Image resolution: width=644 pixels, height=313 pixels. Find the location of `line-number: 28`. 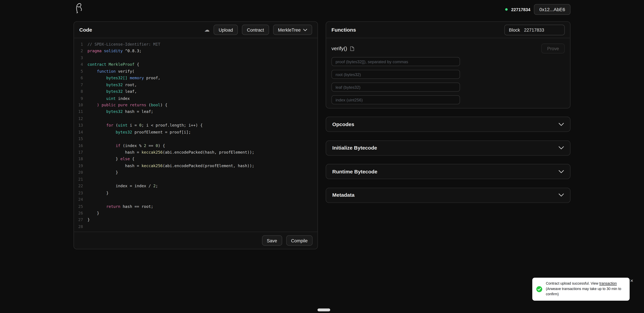

line-number: 28 is located at coordinates (78, 227).